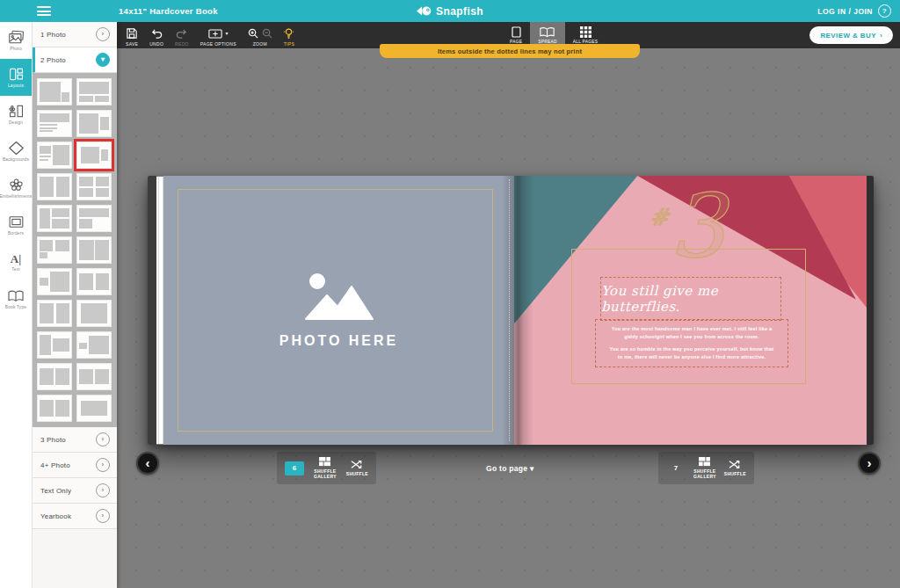 This screenshot has height=588, width=900. I want to click on layout-section-1-photo: 1 Photo ›, so click(74, 35).